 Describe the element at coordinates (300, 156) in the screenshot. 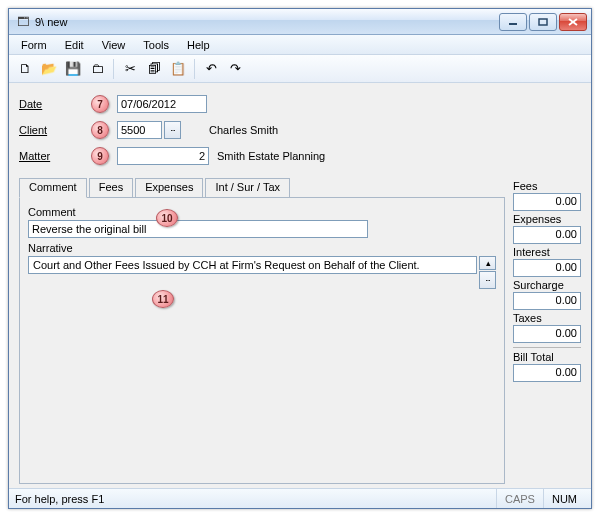

I see `row-matter: Matter 9 Smith Estate Planning` at that location.